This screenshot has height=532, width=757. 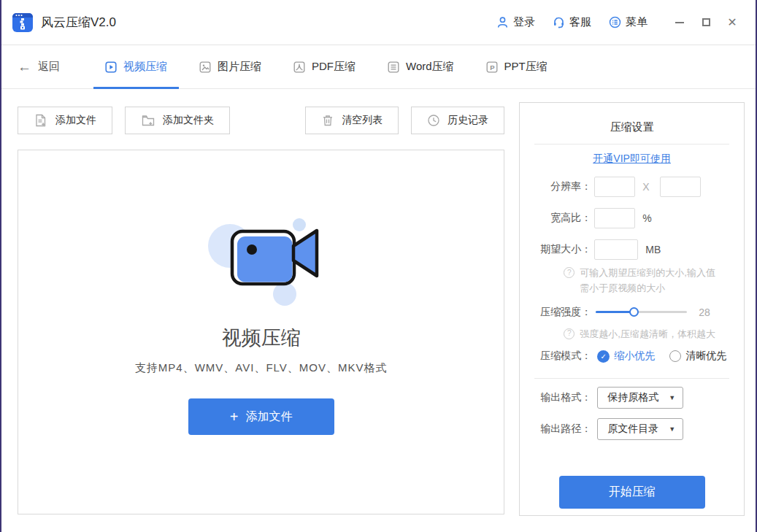 I want to click on back-button: ← 返回, so click(x=39, y=67).